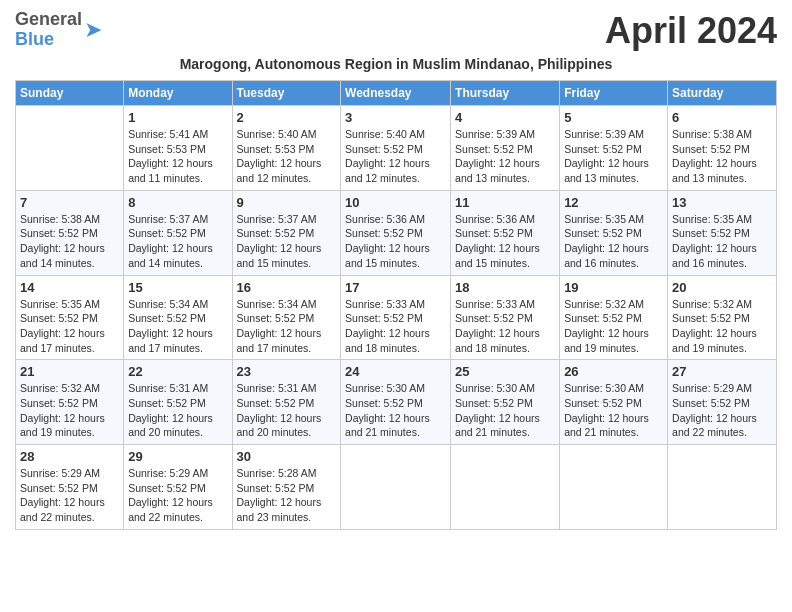 The width and height of the screenshot is (792, 612). Describe the element at coordinates (396, 402) in the screenshot. I see `calendar-cell: 24Sunrise: 5:30 AMSunset: 5:52 PMDayligh…` at that location.